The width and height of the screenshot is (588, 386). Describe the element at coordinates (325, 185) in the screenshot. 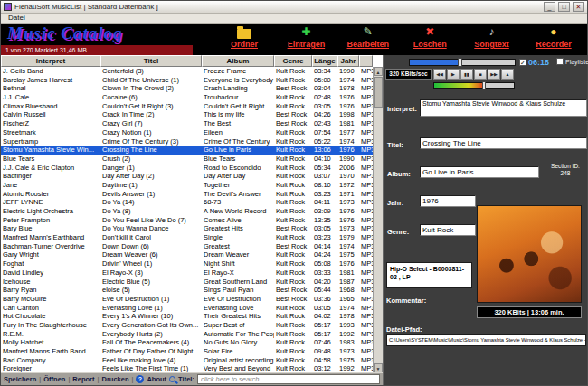

I see `table-cell: 08:10` at that location.